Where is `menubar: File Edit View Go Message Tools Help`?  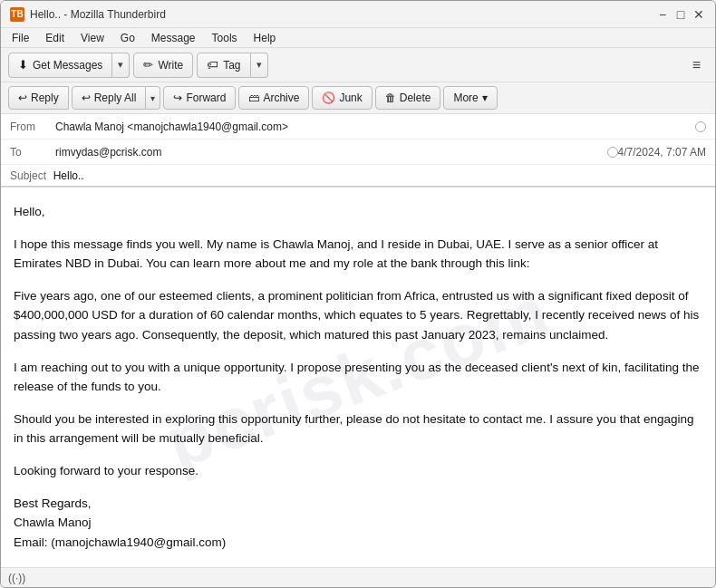 menubar: File Edit View Go Message Tools Help is located at coordinates (358, 38).